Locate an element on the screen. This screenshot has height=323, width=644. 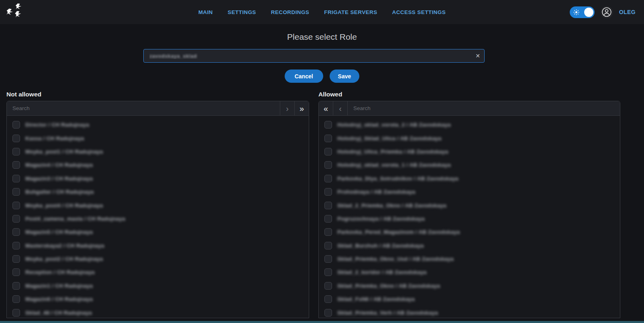
list-item: Buhgalter / CH Radujnaya is located at coordinates (158, 192).